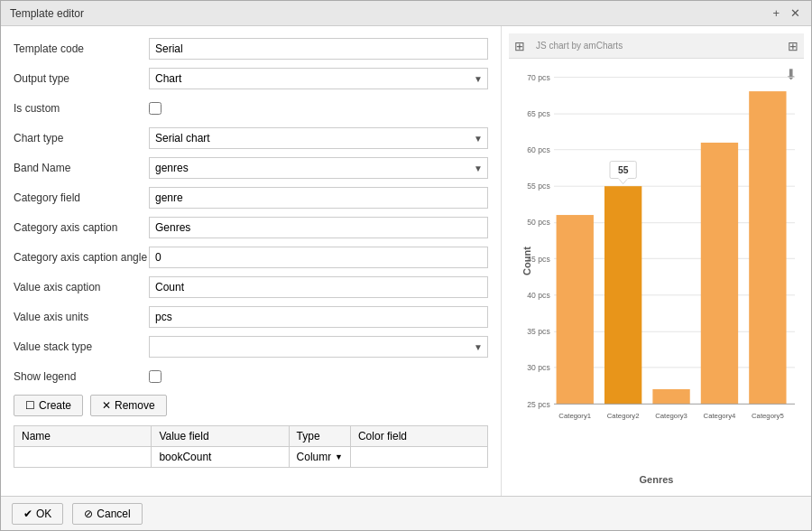  What do you see at coordinates (319, 457) in the screenshot?
I see `row-type-cell: Column Line Bar ▼` at bounding box center [319, 457].